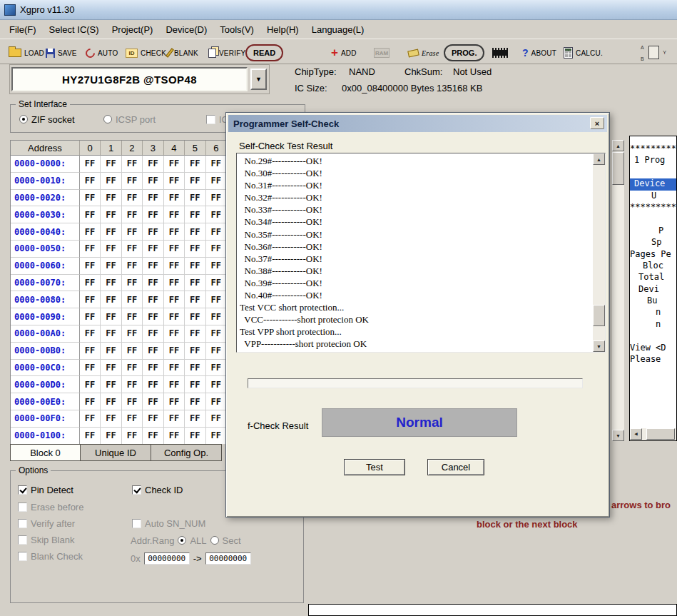 This screenshot has height=616, width=677. Describe the element at coordinates (61, 53) in the screenshot. I see `save-button: SAVE` at that location.